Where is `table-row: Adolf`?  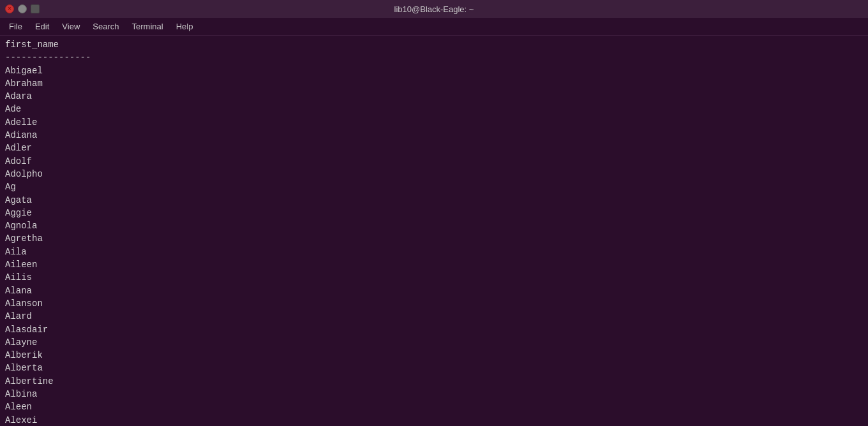
table-row: Adolf is located at coordinates (434, 161).